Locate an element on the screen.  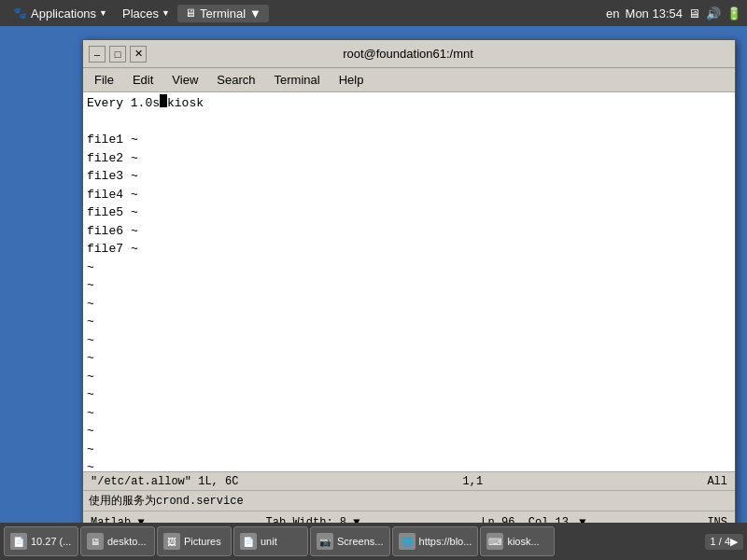
applications-label: Applications is located at coordinates (63, 13).